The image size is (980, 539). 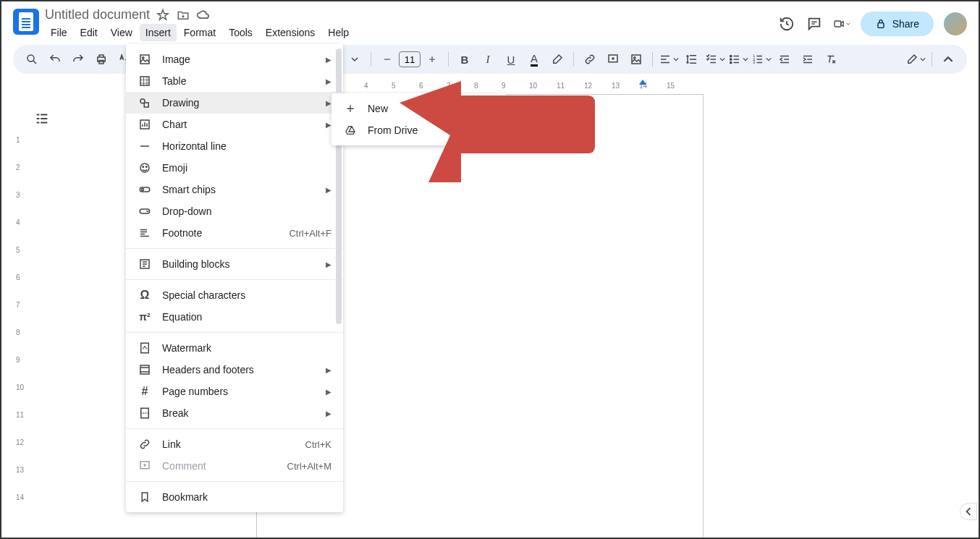 What do you see at coordinates (97, 14) in the screenshot?
I see `document-title: Untitled document` at bounding box center [97, 14].